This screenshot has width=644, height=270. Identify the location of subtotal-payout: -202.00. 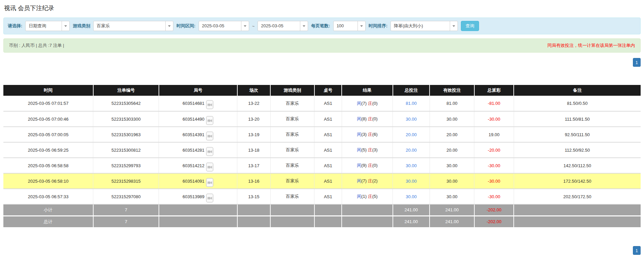
(494, 210).